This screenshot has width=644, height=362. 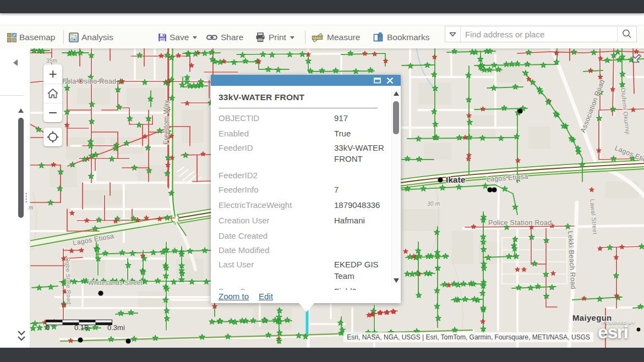 What do you see at coordinates (434, 204) in the screenshot?
I see `svg-text: 30 m` at bounding box center [434, 204].